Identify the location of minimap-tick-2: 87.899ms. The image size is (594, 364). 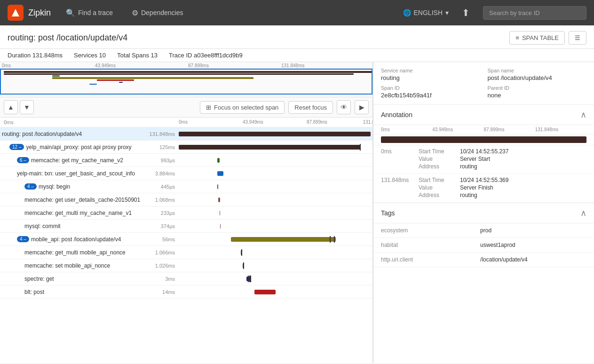
(233, 66).